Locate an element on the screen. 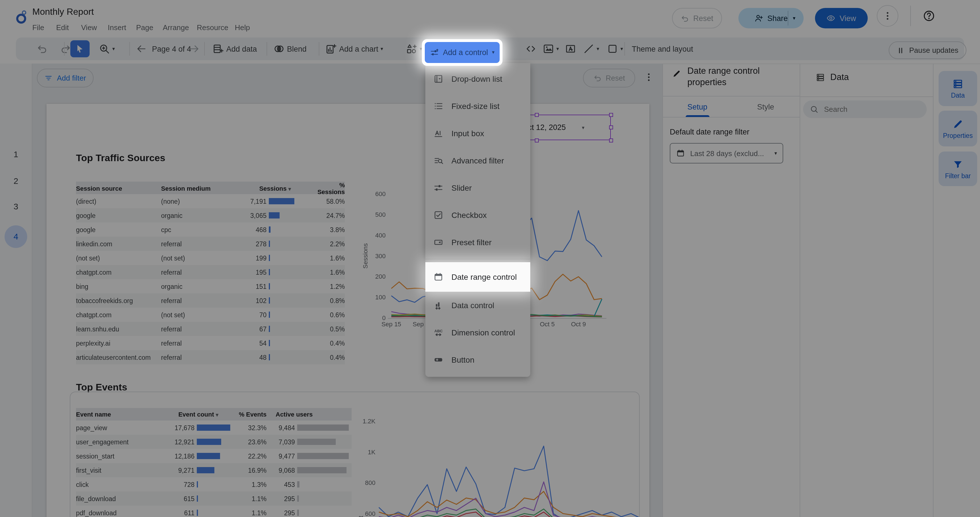 Image resolution: width=980 pixels, height=517 pixels. image-button: ▾ is located at coordinates (551, 49).